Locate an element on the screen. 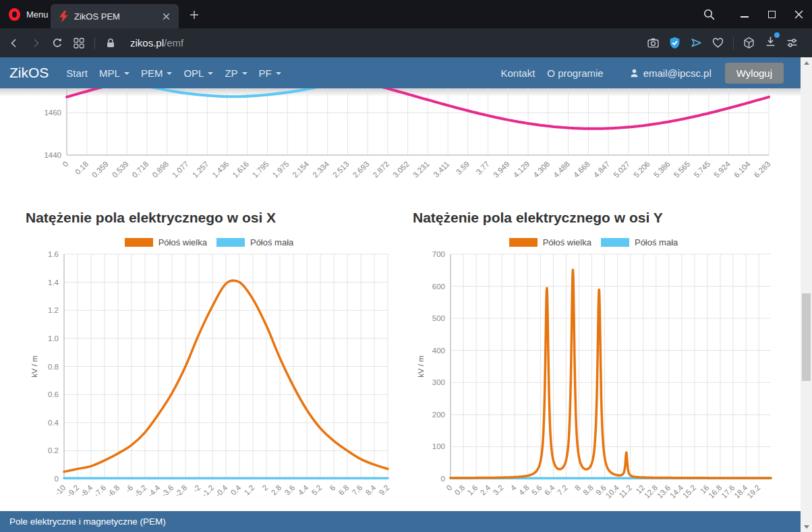 The width and height of the screenshot is (812, 532). svg-text: 0.898 is located at coordinates (161, 170).